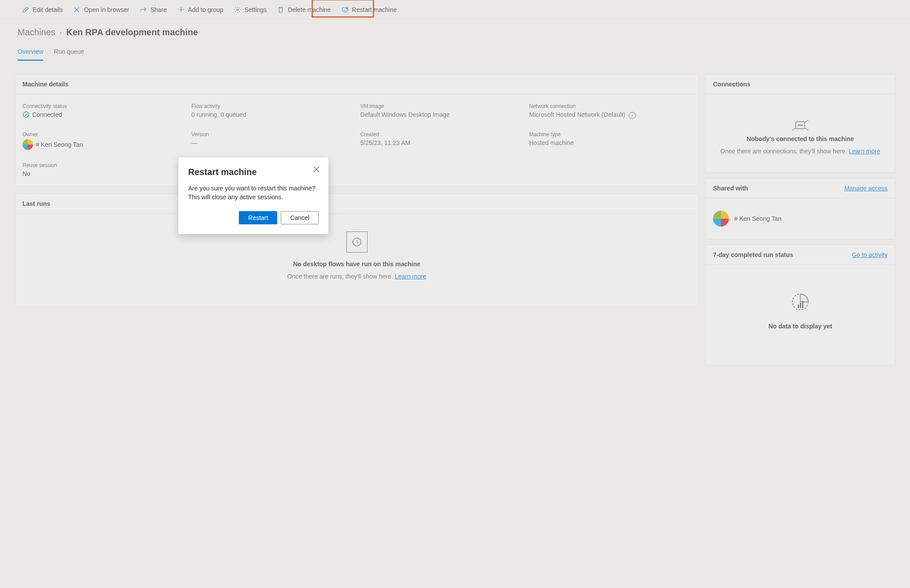 The image size is (910, 588). I want to click on restart-dialog: Restart machine Are you sure you want to…, so click(253, 196).